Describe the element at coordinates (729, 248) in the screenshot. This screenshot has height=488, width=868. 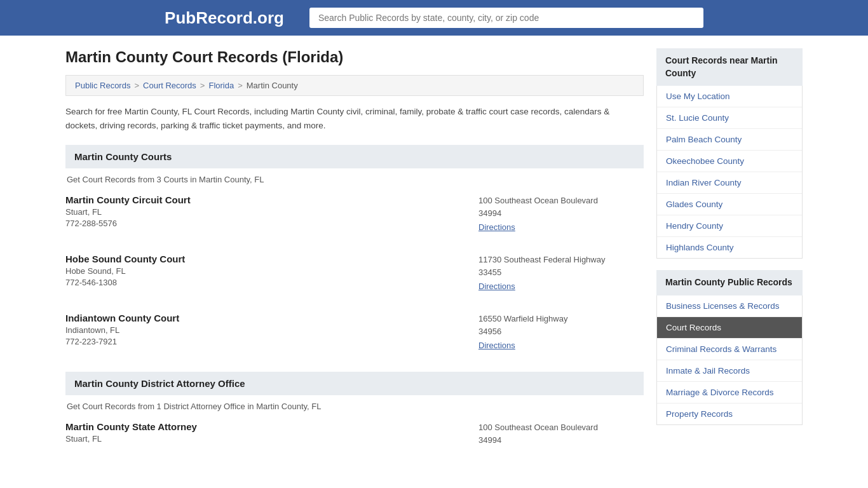
I see `sidebar-item-highlands: Highlands County` at that location.